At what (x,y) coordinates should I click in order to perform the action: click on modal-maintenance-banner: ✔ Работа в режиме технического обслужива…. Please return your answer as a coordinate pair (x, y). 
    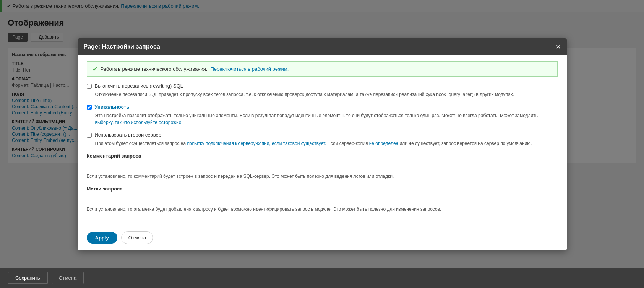
    Looking at the image, I should click on (322, 69).